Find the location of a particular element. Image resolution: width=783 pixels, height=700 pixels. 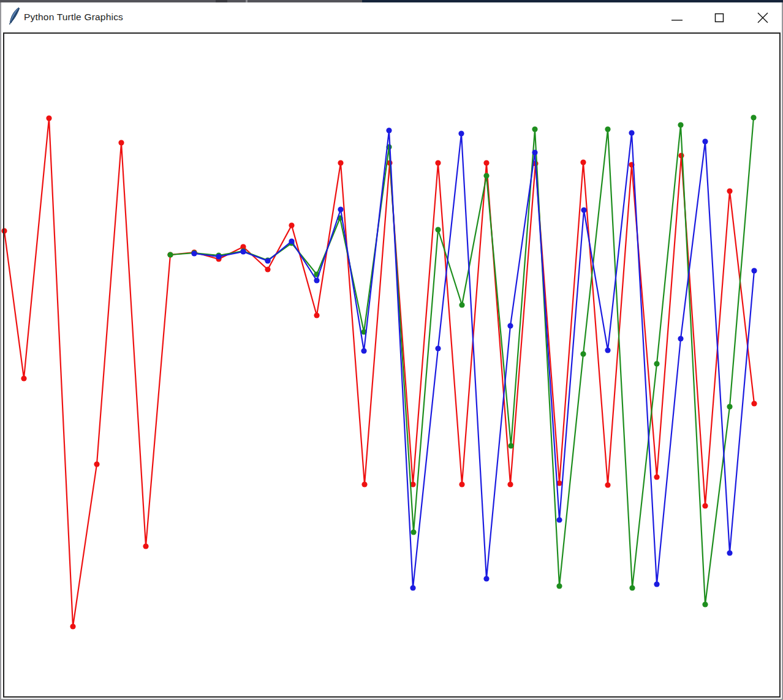

window-edge-left is located at coordinates (1, 352).